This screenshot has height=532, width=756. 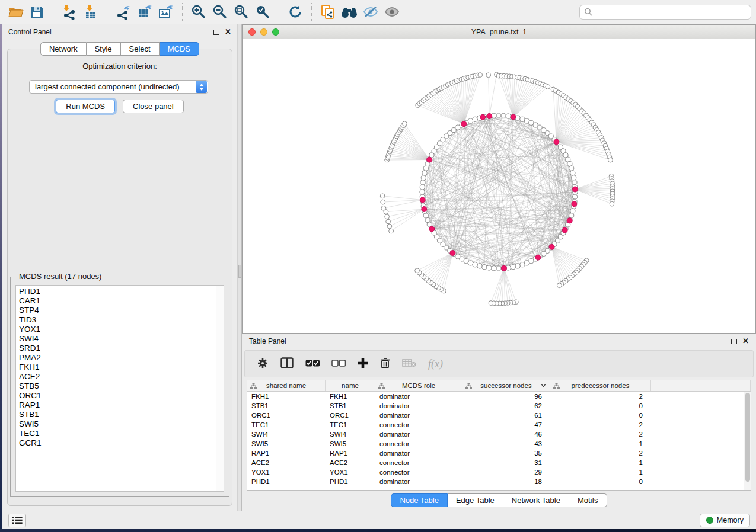 What do you see at coordinates (85, 107) in the screenshot?
I see `run-mcds-button: Run MCDS` at bounding box center [85, 107].